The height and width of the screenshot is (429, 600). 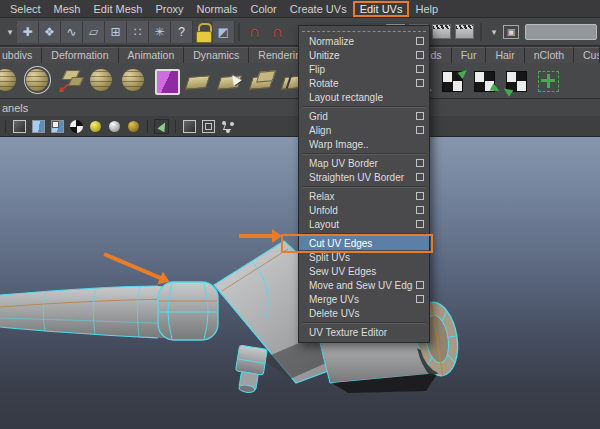 What do you see at coordinates (561, 32) in the screenshot?
I see `quick-select-field` at bounding box center [561, 32].